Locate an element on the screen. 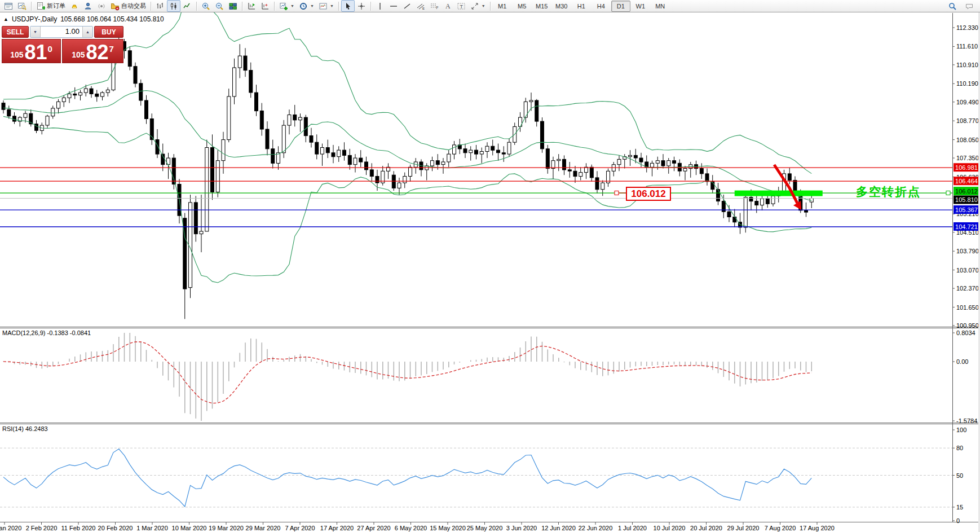  community-button is located at coordinates (88, 6).